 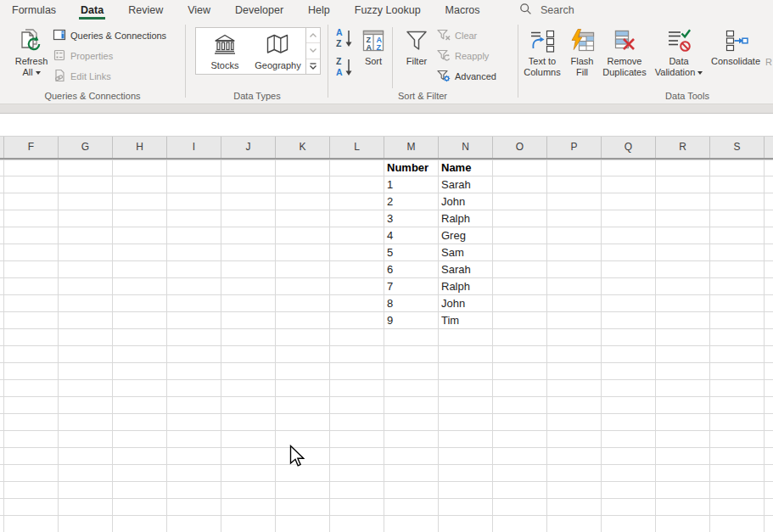 What do you see at coordinates (582, 58) in the screenshot?
I see `flash-fill-button: Flash Fill` at bounding box center [582, 58].